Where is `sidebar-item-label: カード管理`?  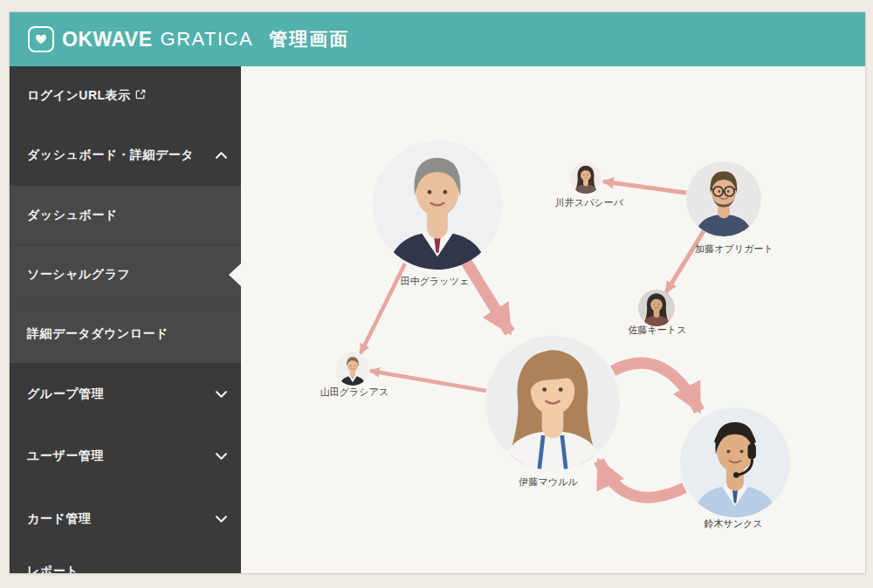
sidebar-item-label: カード管理 is located at coordinates (59, 519).